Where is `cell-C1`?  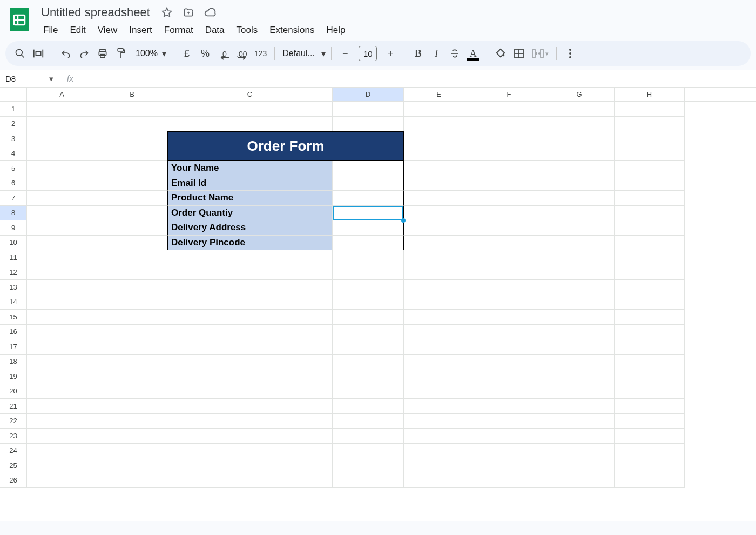 cell-C1 is located at coordinates (250, 109).